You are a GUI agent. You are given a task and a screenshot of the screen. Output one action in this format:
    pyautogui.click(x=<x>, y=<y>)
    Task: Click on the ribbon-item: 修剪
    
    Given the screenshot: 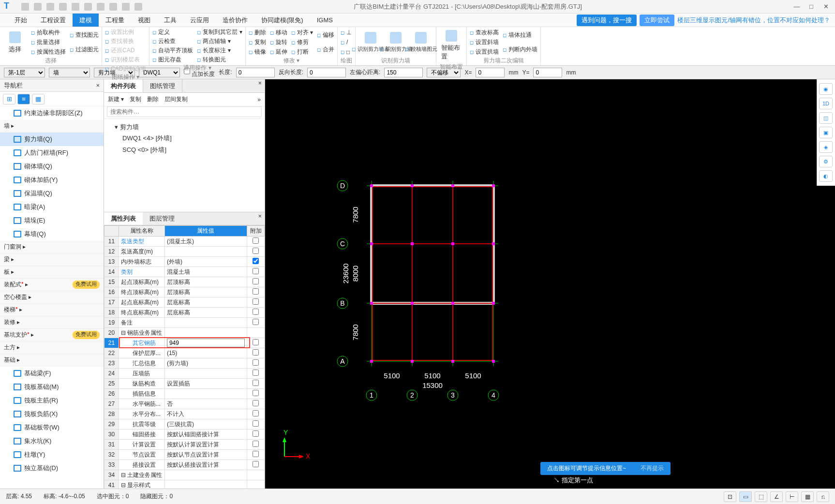 What is the action you would take?
    pyautogui.click(x=302, y=43)
    